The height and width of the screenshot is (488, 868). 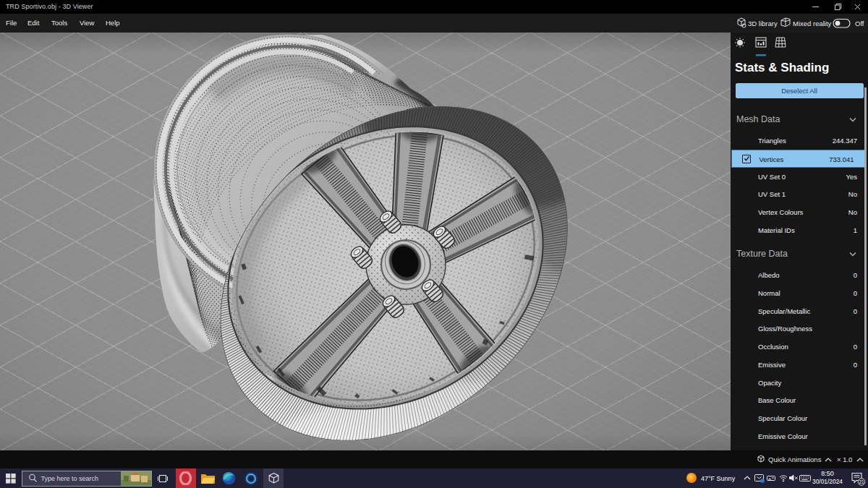 What do you see at coordinates (812, 23) in the screenshot?
I see `svg-text: Mixed reality` at bounding box center [812, 23].